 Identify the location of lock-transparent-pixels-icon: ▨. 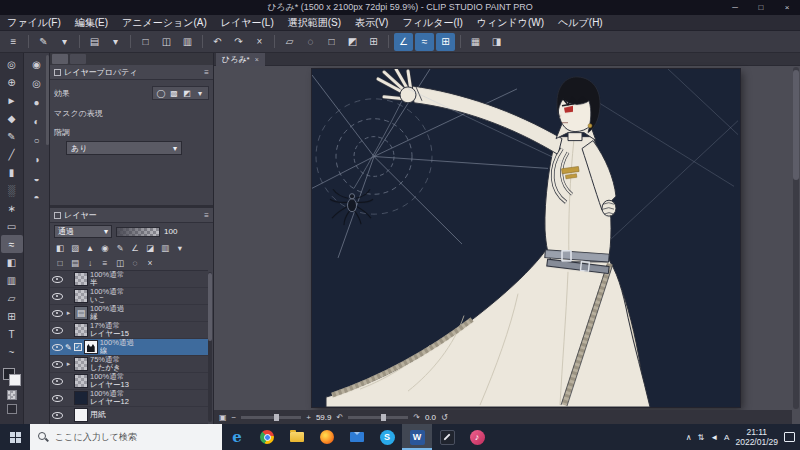
(75, 248).